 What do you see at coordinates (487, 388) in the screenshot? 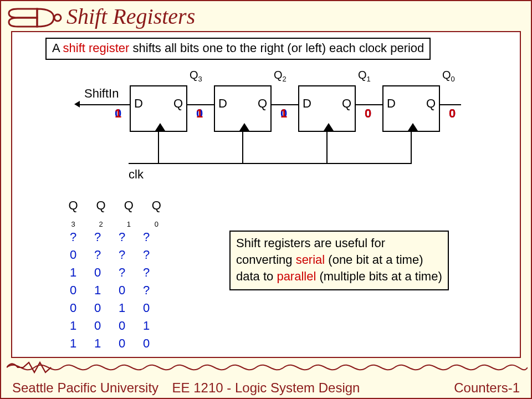
I see `footer-right: Counters-1` at bounding box center [487, 388].